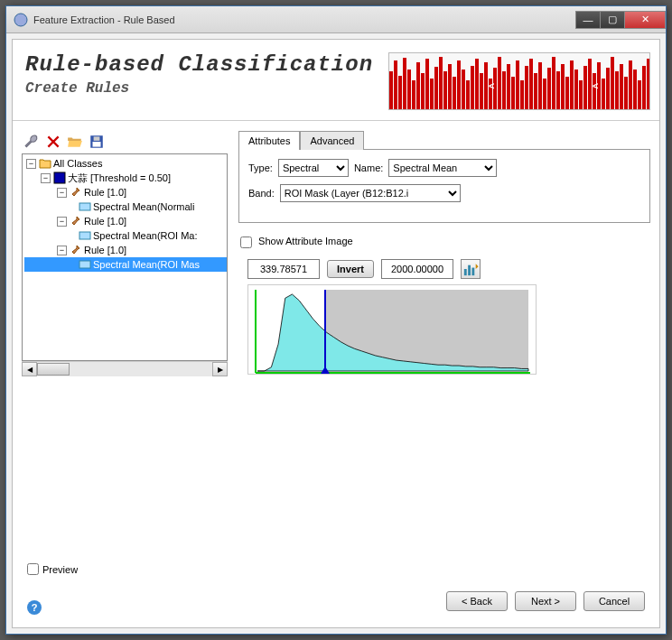 The image size is (672, 640). Describe the element at coordinates (60, 178) in the screenshot. I see `class-color-icon` at that location.